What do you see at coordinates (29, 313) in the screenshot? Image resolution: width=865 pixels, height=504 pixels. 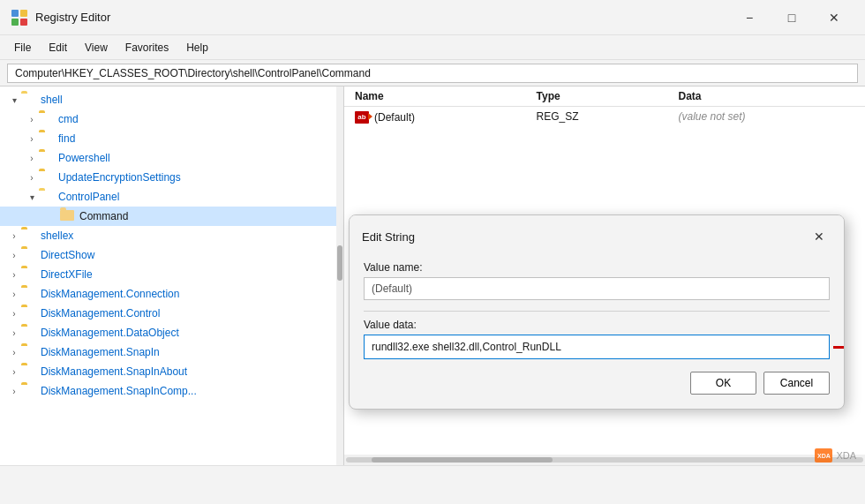 I see `folder-icon-diskctrl` at bounding box center [29, 313].